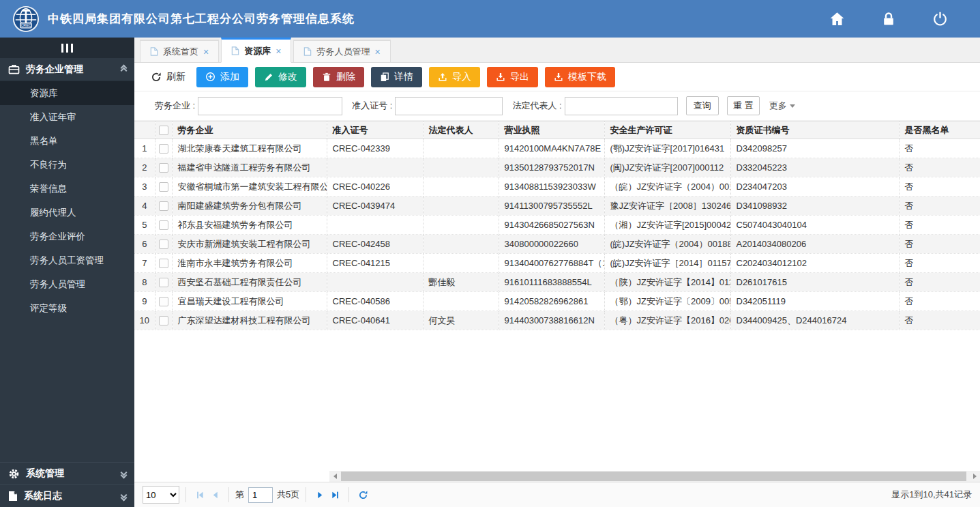 This screenshot has width=980, height=507. I want to click on detail-button: 详情, so click(397, 77).